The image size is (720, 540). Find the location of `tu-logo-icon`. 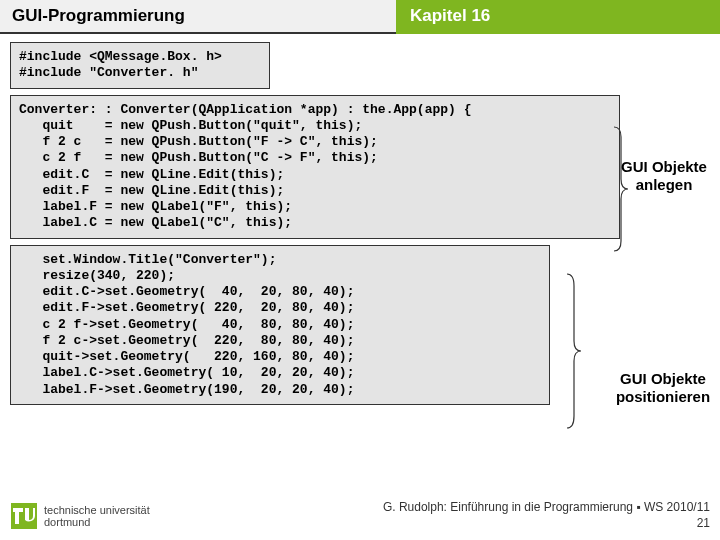

tu-logo-icon is located at coordinates (24, 516).